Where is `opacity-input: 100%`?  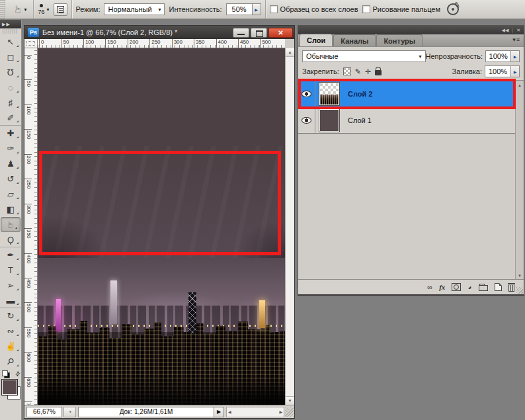
opacity-input: 100% is located at coordinates (499, 56).